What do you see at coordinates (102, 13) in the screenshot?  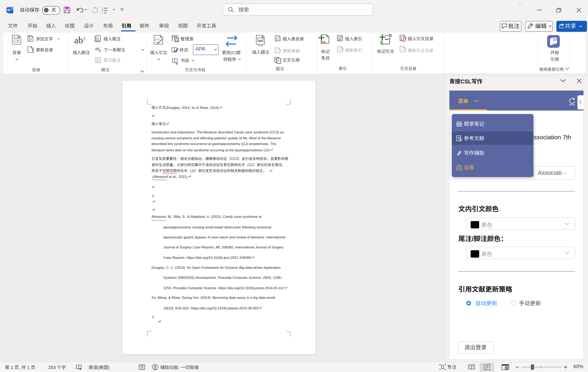 I see `svg-text: i` at bounding box center [102, 13].